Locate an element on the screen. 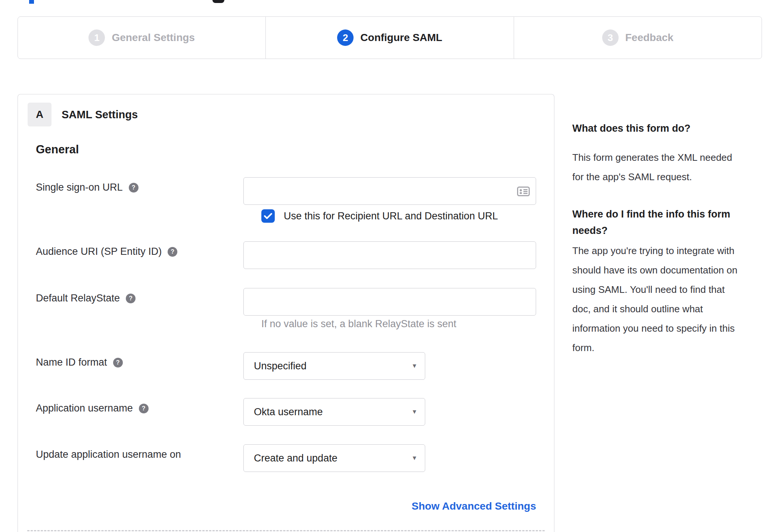 Image resolution: width=781 pixels, height=532 pixels. relay-state-input is located at coordinates (390, 302).